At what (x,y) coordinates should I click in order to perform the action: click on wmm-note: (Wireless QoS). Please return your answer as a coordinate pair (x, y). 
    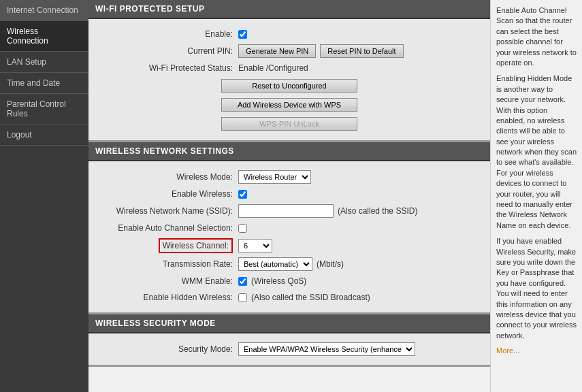
    Looking at the image, I should click on (279, 281).